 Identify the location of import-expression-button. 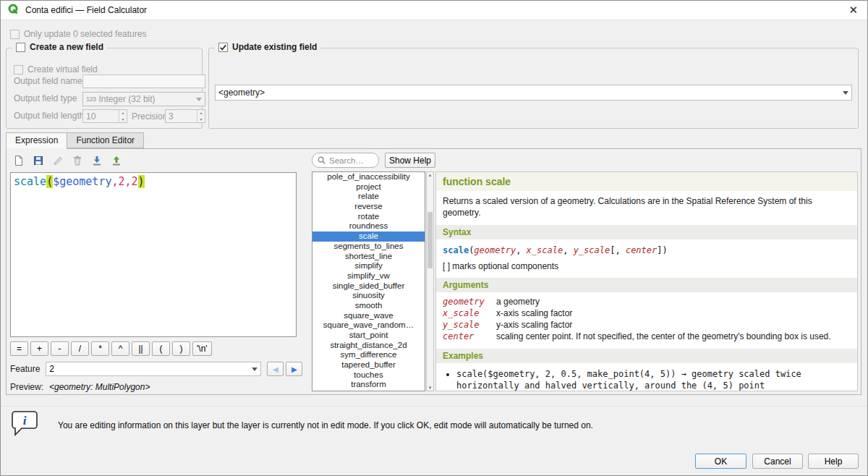
(97, 161).